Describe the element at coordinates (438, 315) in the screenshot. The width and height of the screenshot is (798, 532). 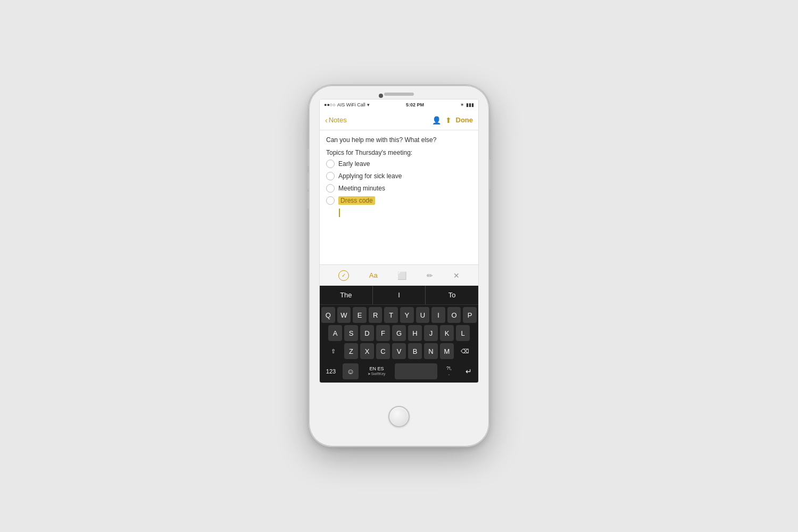
I see `key-I: I` at that location.